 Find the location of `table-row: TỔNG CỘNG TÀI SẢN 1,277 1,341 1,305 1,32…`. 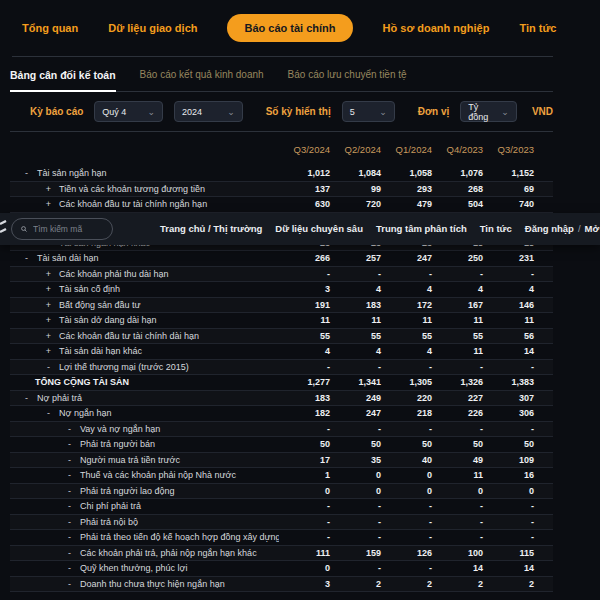

table-row: TỔNG CỘNG TÀI SẢN 1,277 1,341 1,305 1,32… is located at coordinates (282, 383).